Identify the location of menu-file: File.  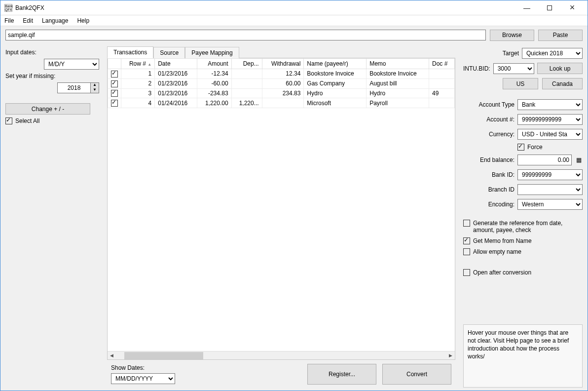
(9, 21).